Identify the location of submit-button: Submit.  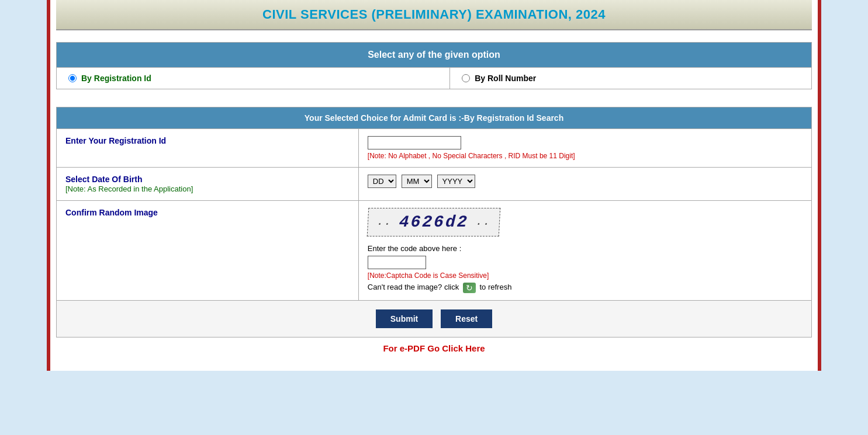
(404, 319).